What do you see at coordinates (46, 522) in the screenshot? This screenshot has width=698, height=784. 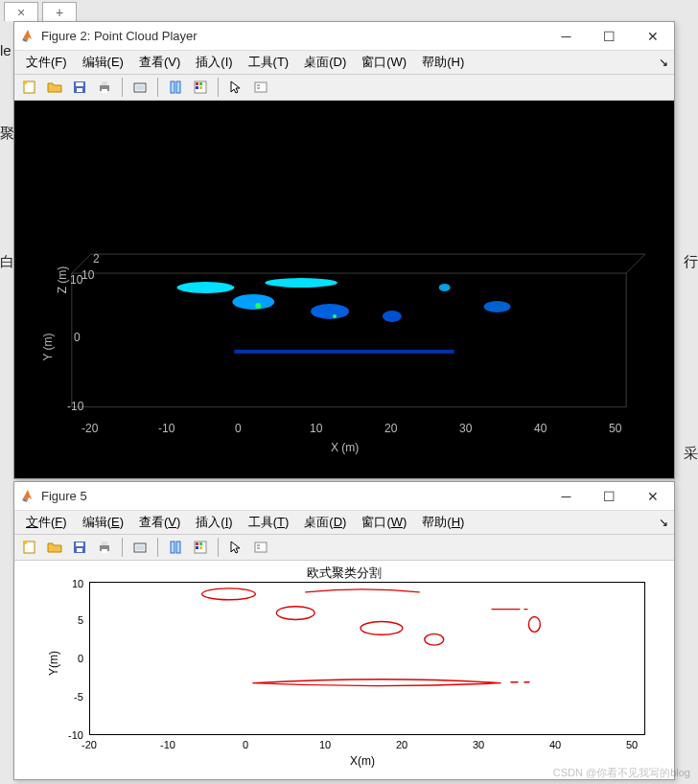 I see `menu-file: 文文件(F)件(F)` at bounding box center [46, 522].